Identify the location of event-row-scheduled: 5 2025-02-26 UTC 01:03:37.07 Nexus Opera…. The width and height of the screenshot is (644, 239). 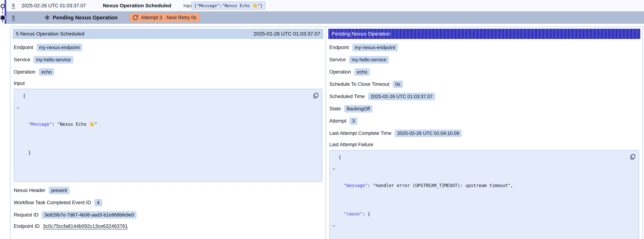
(325, 6).